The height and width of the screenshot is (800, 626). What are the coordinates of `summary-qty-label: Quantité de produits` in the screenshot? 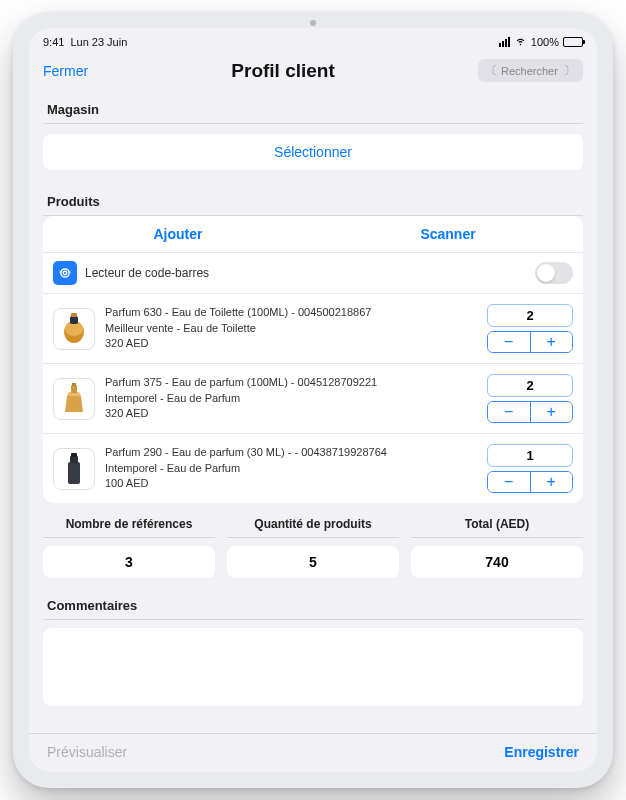 It's located at (313, 528).